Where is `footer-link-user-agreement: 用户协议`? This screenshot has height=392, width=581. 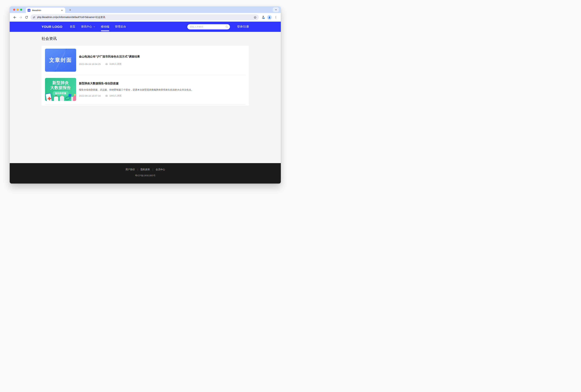 footer-link-user-agreement: 用户协议 is located at coordinates (130, 170).